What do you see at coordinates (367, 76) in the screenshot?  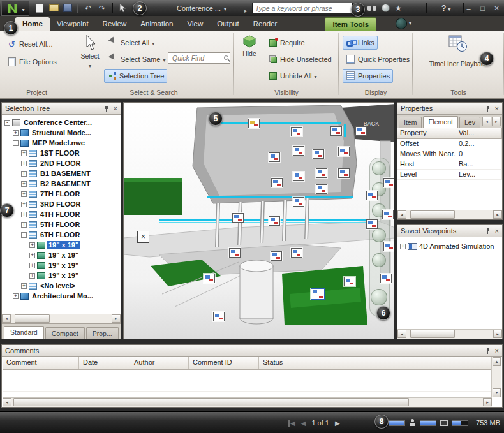 I see `properties-button: Properties` at bounding box center [367, 76].